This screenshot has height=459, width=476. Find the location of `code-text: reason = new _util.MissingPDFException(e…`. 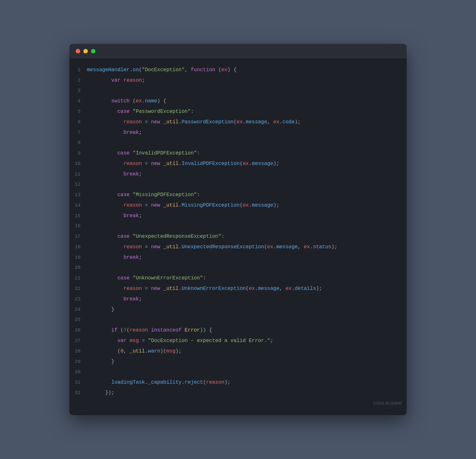

code-text: reason = new _util.MissingPDFException(e… is located at coordinates (183, 205).